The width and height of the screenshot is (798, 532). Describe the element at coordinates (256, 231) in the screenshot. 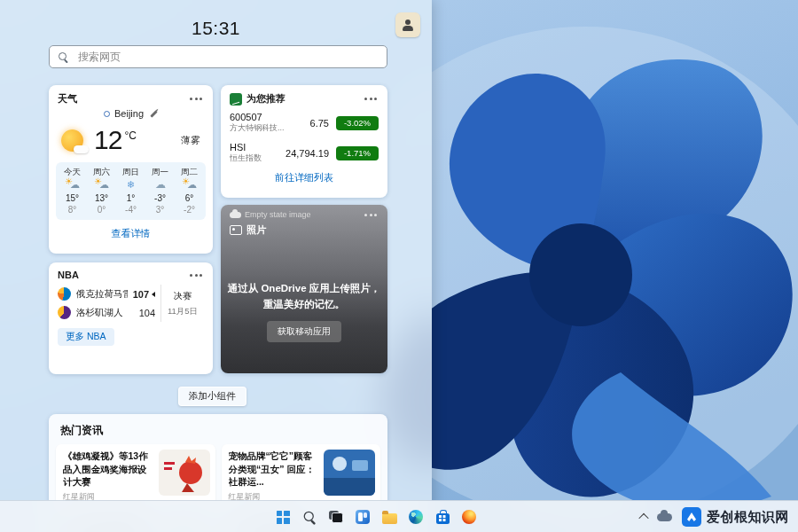

I see `photos-title: 照片` at that location.